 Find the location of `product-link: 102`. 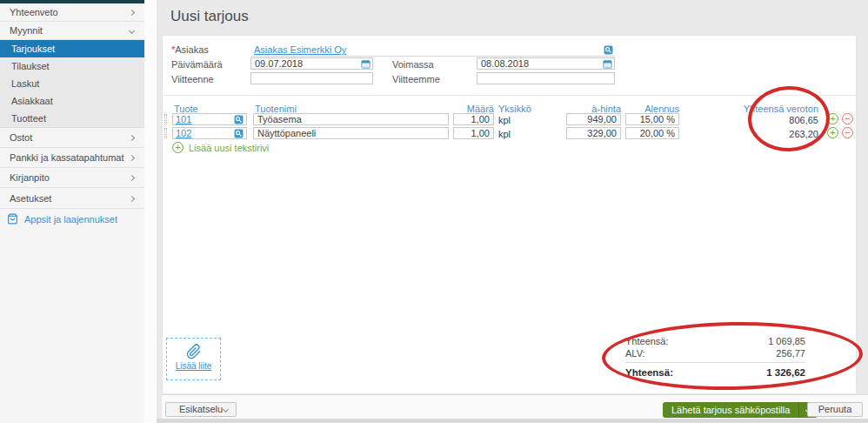

product-link: 102 is located at coordinates (184, 133).